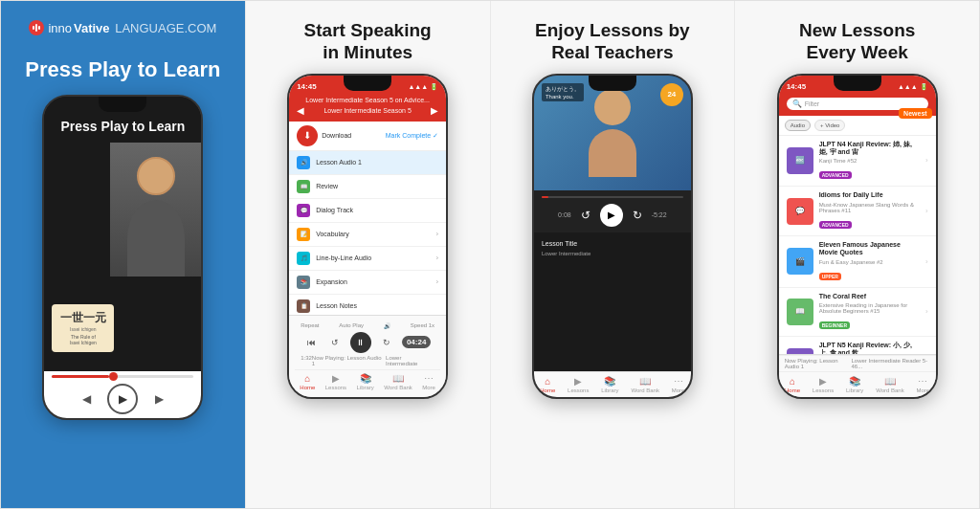  I want to click on p3-tab-library: 📚 Library, so click(610, 385).